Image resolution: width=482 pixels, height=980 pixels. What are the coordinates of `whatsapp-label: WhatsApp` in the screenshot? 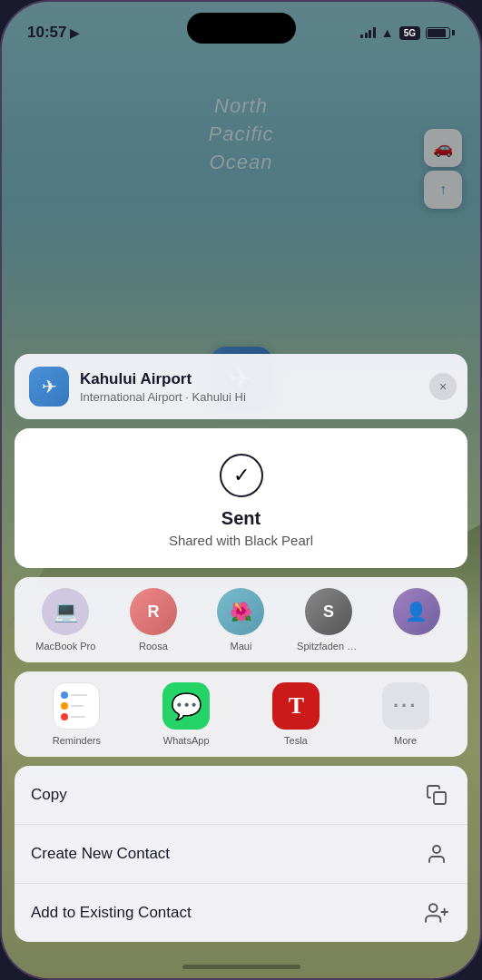 It's located at (187, 740).